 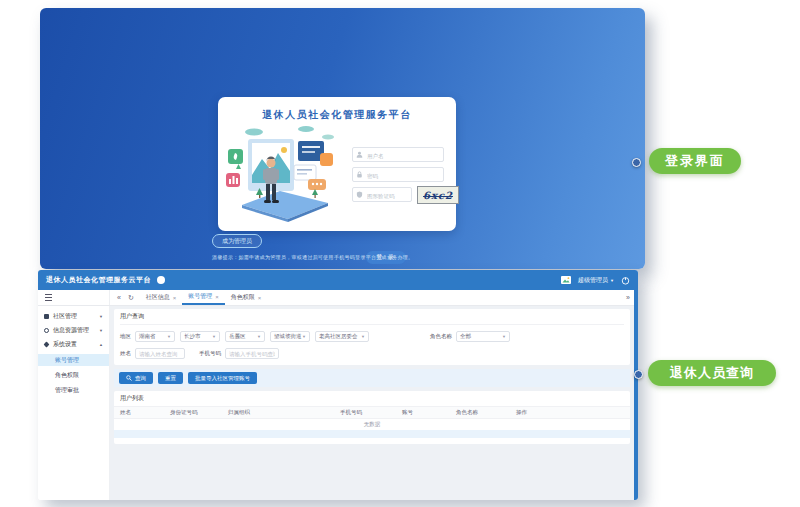 What do you see at coordinates (695, 161) in the screenshot?
I see `callout-login-label: 登录界面` at bounding box center [695, 161].